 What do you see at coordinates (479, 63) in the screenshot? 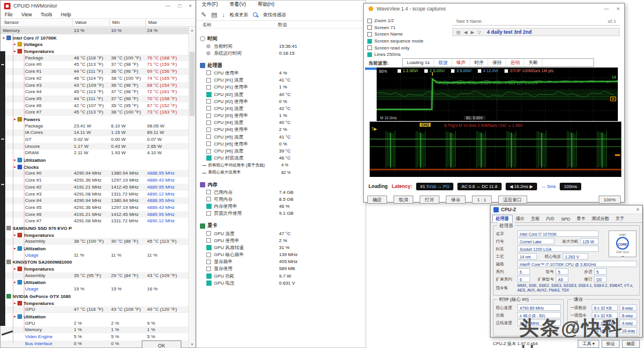
I see `scope-tab: 时序` at bounding box center [479, 63].